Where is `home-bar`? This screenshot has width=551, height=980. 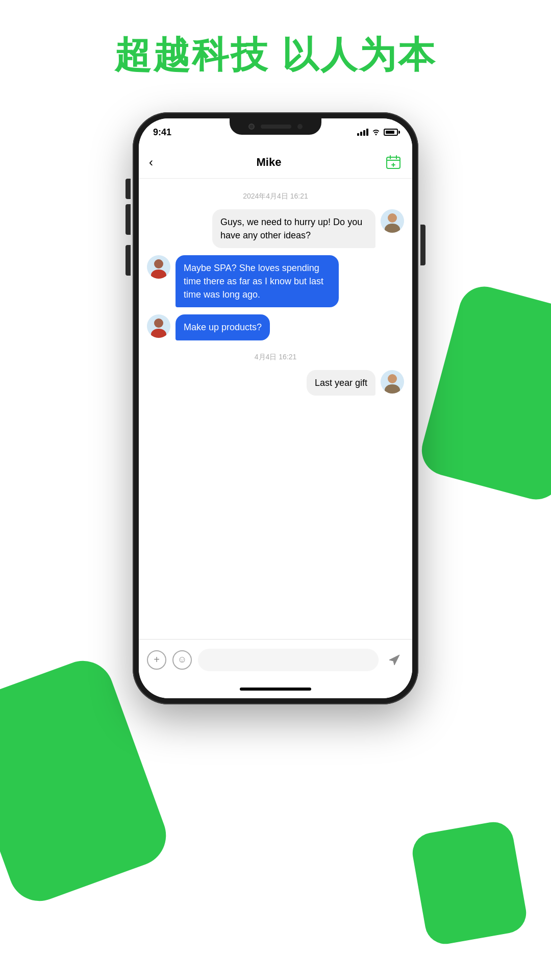 home-bar is located at coordinates (276, 689).